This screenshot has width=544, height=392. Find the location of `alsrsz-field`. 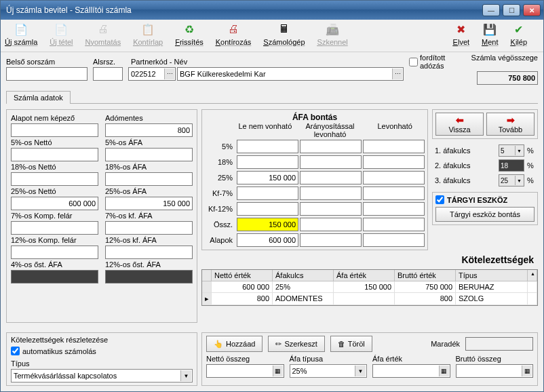

alsrsz-field is located at coordinates (108, 74).